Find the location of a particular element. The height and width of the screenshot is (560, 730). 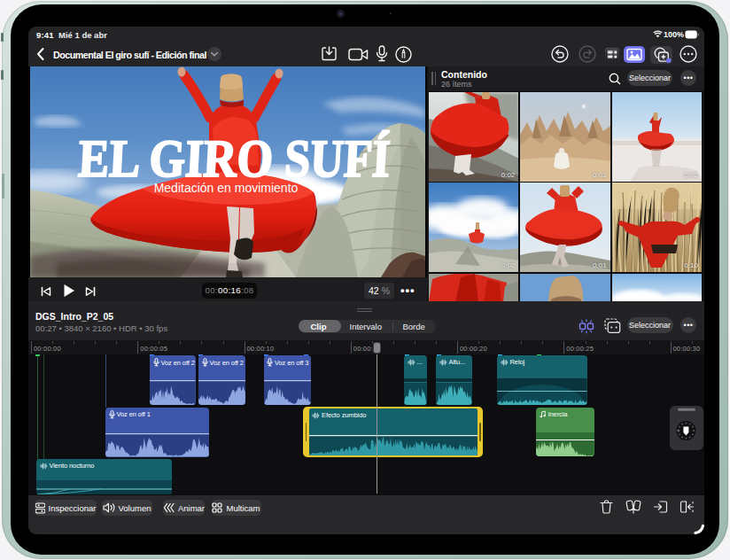

svg-text: EL GIRO SUFÍ is located at coordinates (235, 158).